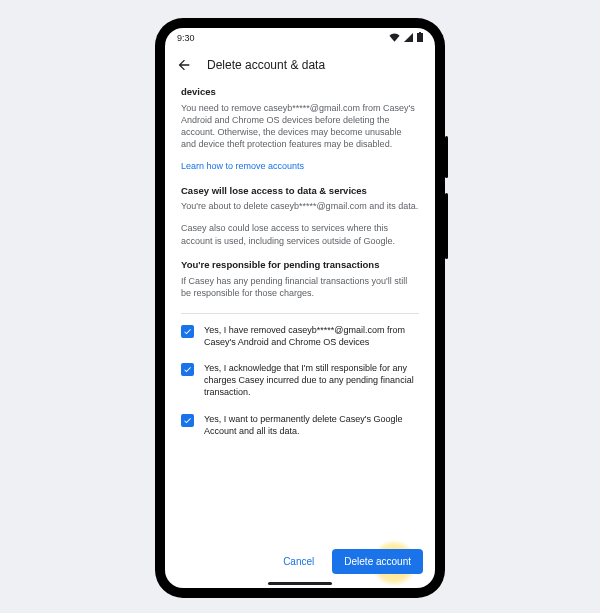  I want to click on page-title: Delete account & data, so click(266, 65).